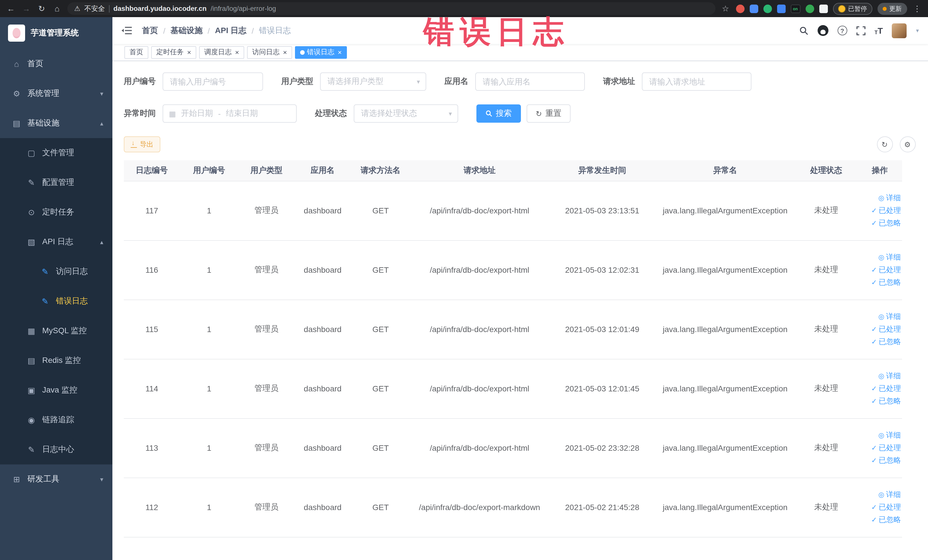 This screenshot has height=560, width=928. I want to click on sidebar-item-system: ⚙ 系统管理, so click(56, 93).